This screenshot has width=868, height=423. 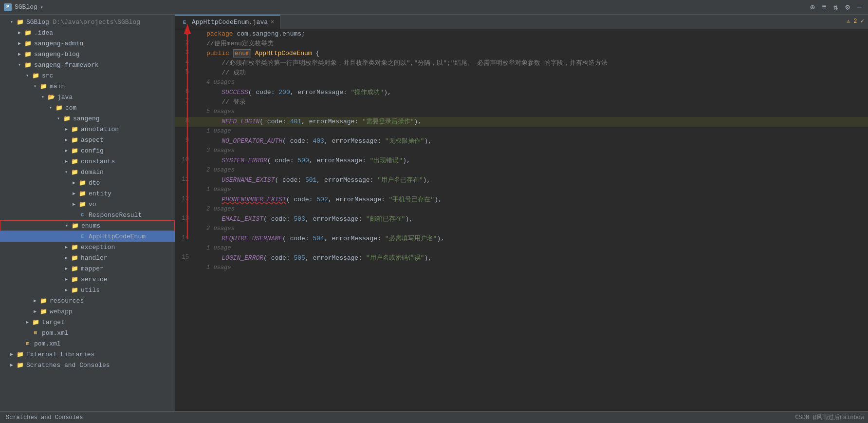 What do you see at coordinates (522, 210) in the screenshot?
I see `code-line-2usages12: 2 usages` at bounding box center [522, 210].